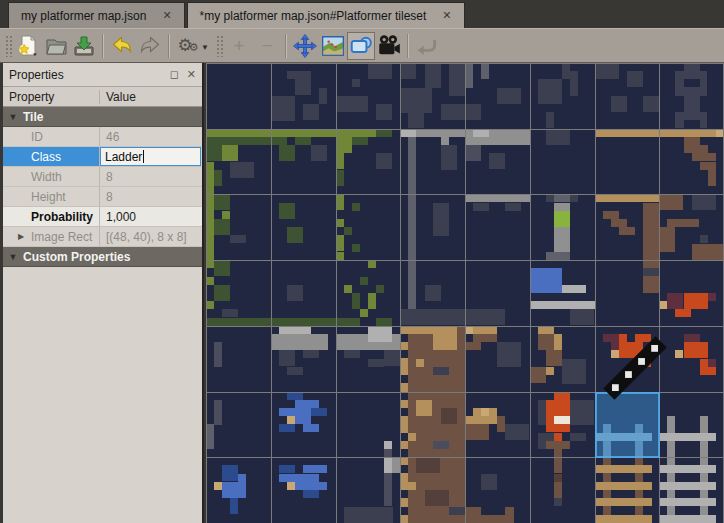 Image resolution: width=724 pixels, height=523 pixels. I want to click on minus-icon: −, so click(266, 46).